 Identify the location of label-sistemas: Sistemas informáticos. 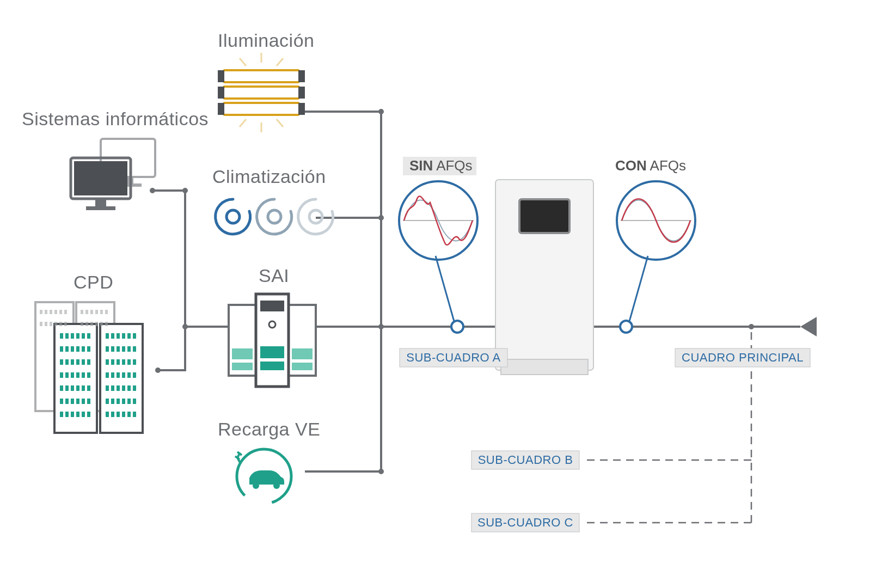
(115, 119).